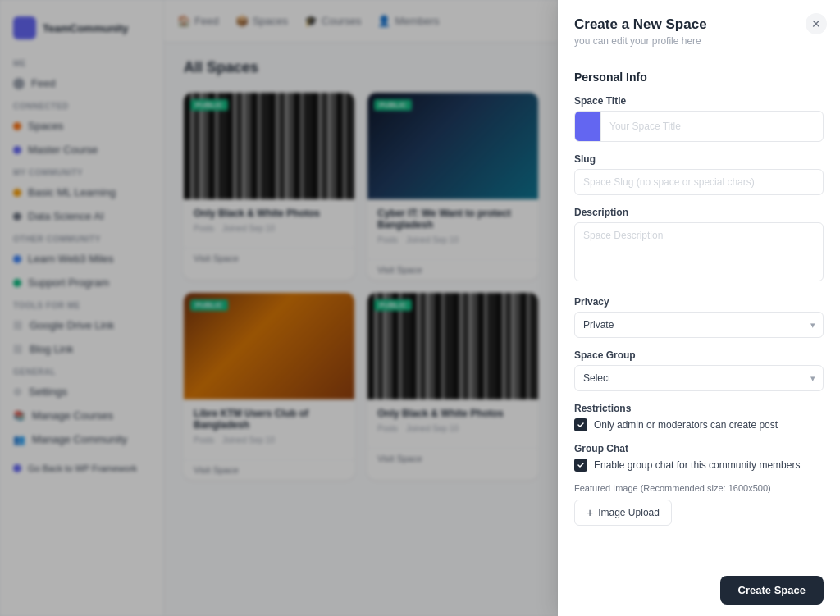  I want to click on group-chat-label: Group Chat, so click(699, 449).